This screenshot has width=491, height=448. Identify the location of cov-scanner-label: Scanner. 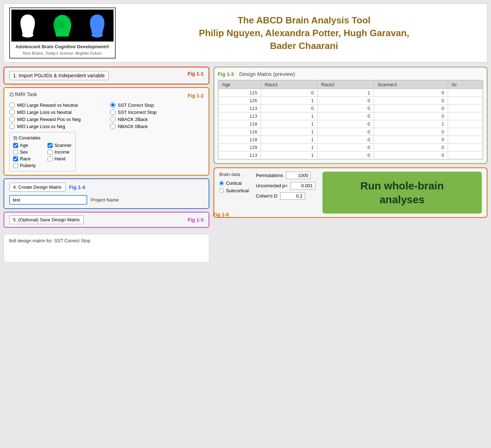
(63, 145).